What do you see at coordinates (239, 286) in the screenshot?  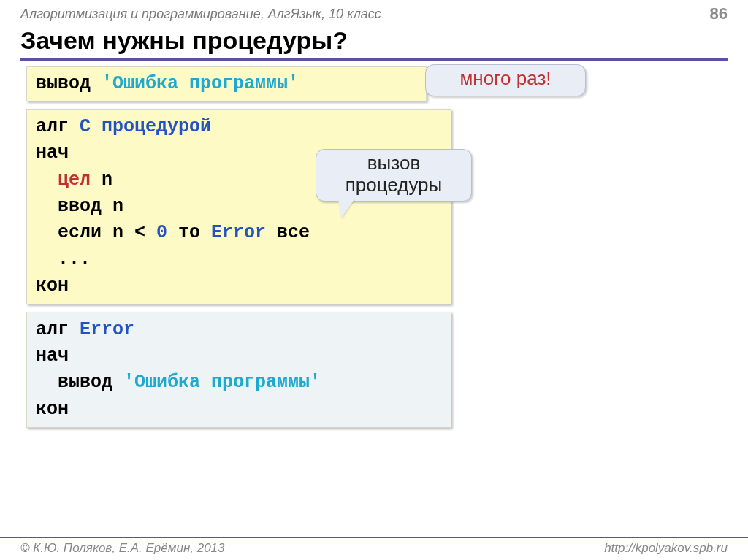 I see `kw-end: кон` at bounding box center [239, 286].